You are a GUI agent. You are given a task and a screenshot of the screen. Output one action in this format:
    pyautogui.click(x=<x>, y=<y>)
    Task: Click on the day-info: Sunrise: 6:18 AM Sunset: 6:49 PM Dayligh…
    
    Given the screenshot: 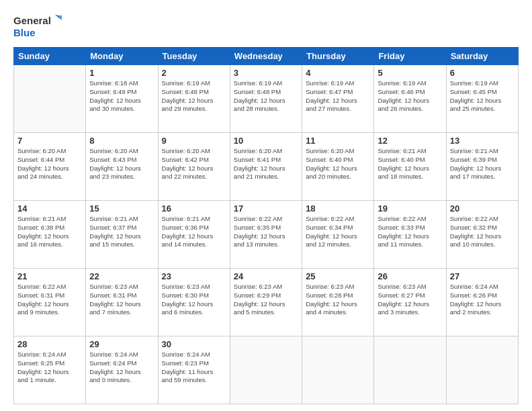 What is the action you would take?
    pyautogui.click(x=122, y=97)
    